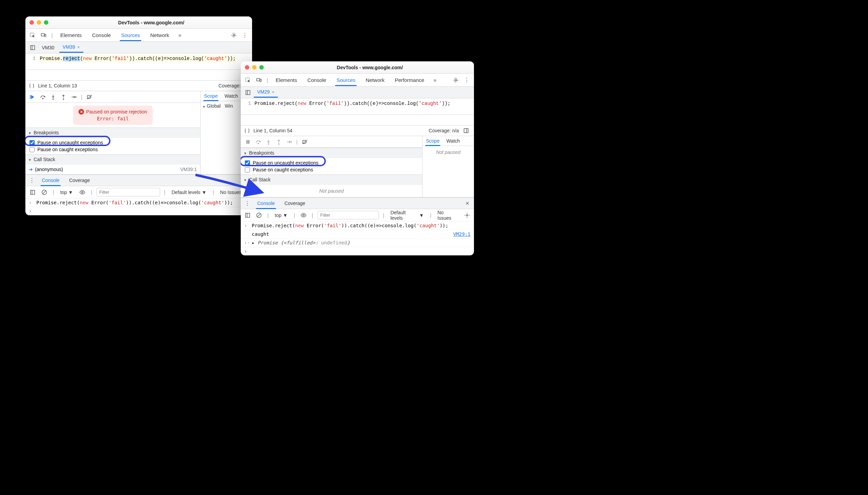  Describe the element at coordinates (466, 131) in the screenshot. I see `toggle-sidebar-icon` at that location.